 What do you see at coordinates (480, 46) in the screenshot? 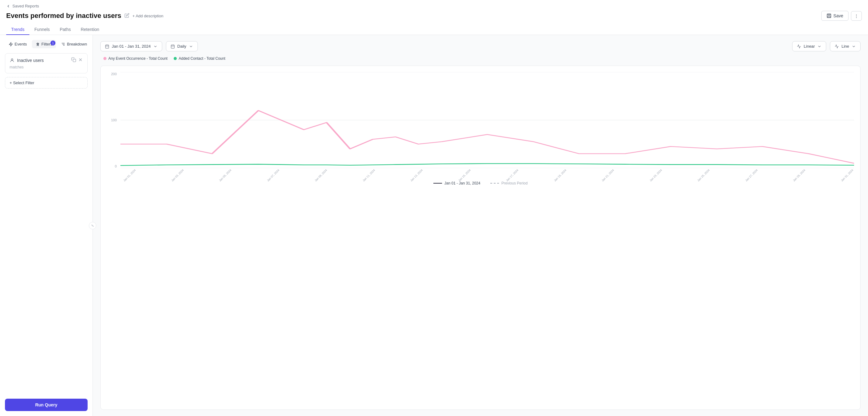
I see `chart-controls: Jan 01 - Jan 31, 2024 Daily` at bounding box center [480, 46].